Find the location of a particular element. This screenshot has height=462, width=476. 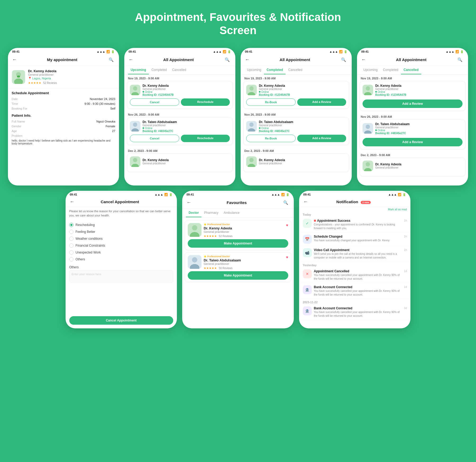

appt-card-1: Dr. Kenny Adeola General practitioner On… is located at coordinates (180, 95).